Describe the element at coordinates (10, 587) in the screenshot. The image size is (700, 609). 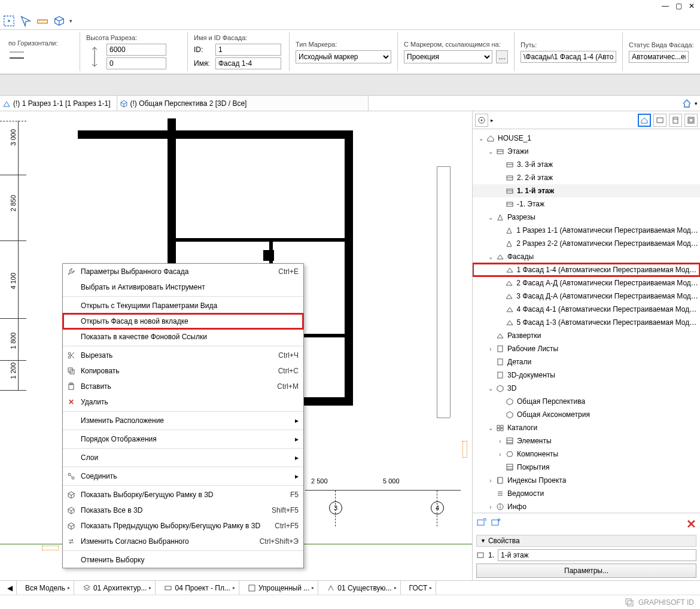
I see `sb-arrow-left: ◀` at that location.